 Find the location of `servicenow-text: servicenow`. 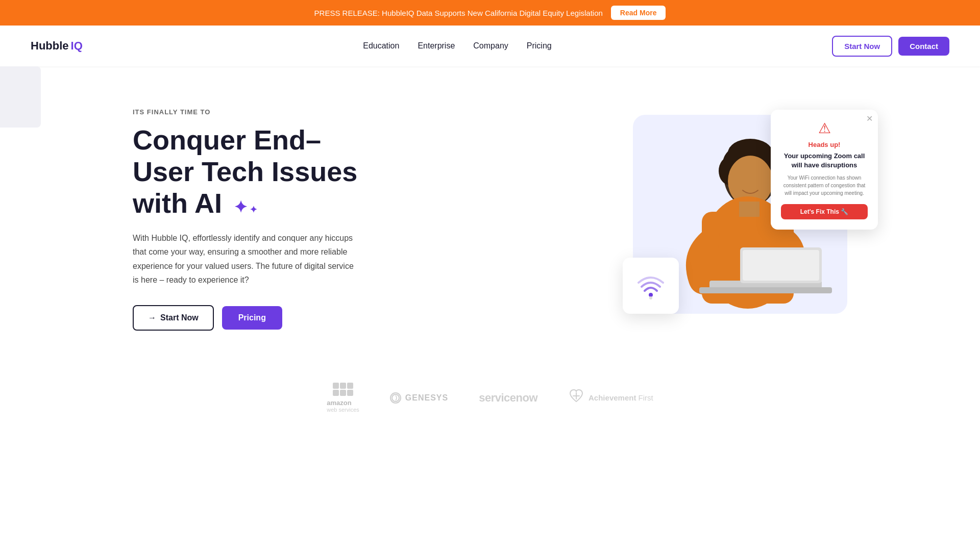

servicenow-text: servicenow is located at coordinates (508, 398).